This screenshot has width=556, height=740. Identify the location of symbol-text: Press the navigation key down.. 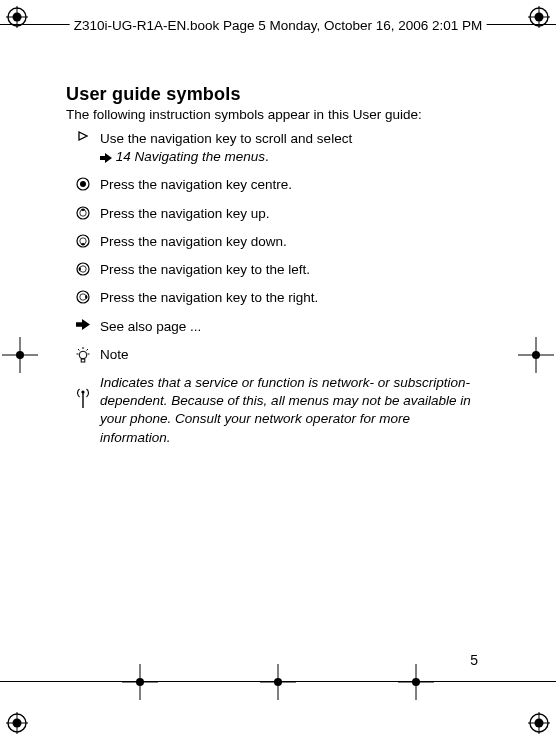
(289, 242).